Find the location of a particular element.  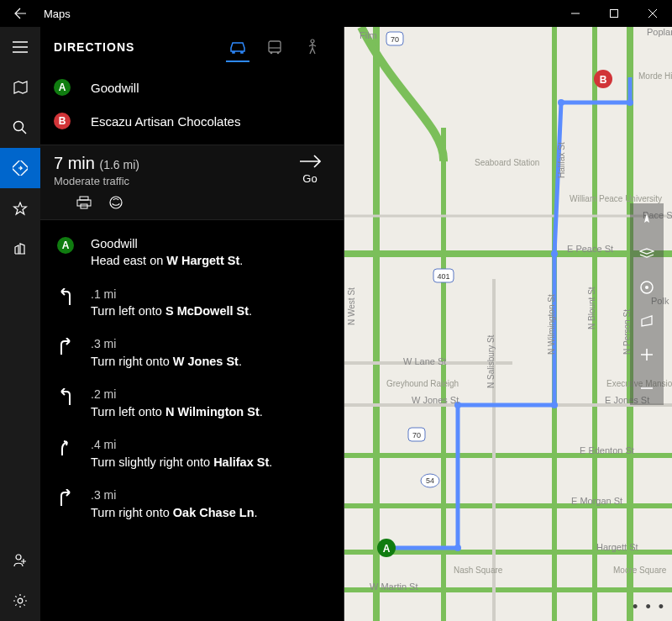

svg-text: W Jones St is located at coordinates (435, 400).